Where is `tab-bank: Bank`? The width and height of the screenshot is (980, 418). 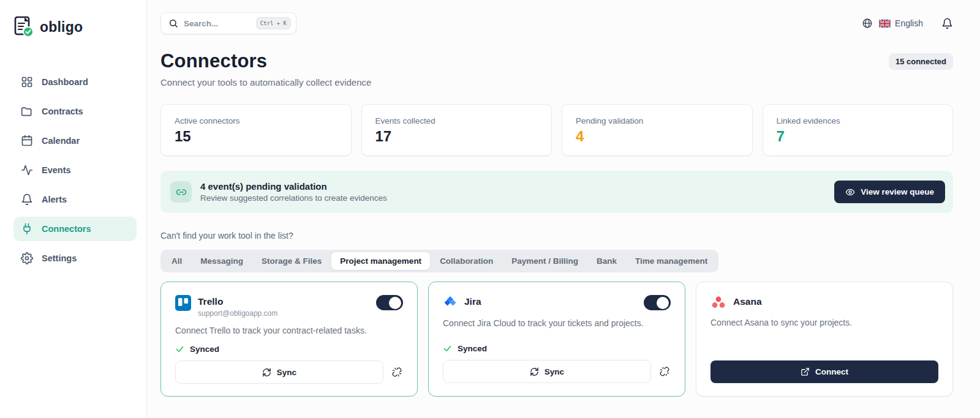 tab-bank: Bank is located at coordinates (606, 261).